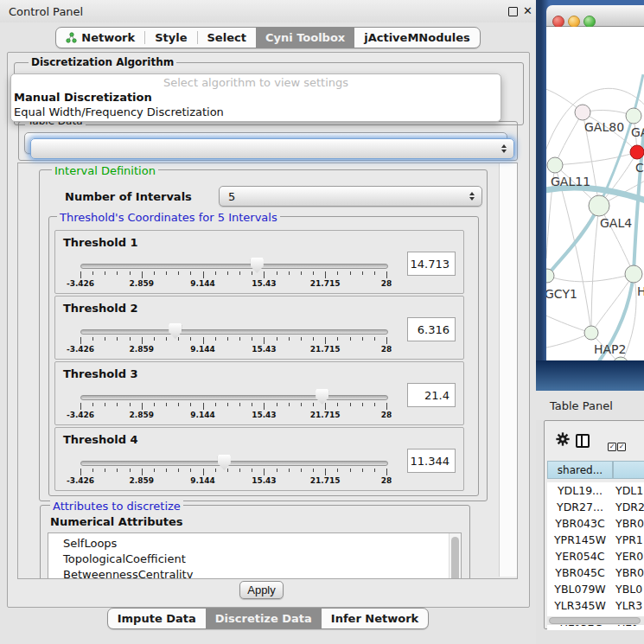  I want to click on show-columns-icon, so click(583, 441).